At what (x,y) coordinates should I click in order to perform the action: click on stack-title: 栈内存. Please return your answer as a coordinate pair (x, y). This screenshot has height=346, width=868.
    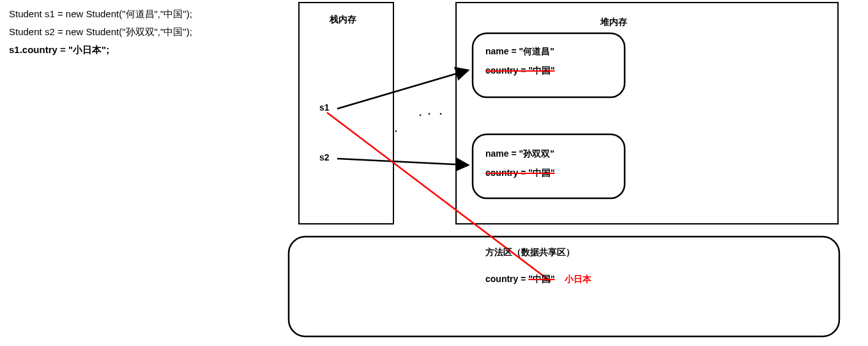
    Looking at the image, I should click on (343, 20).